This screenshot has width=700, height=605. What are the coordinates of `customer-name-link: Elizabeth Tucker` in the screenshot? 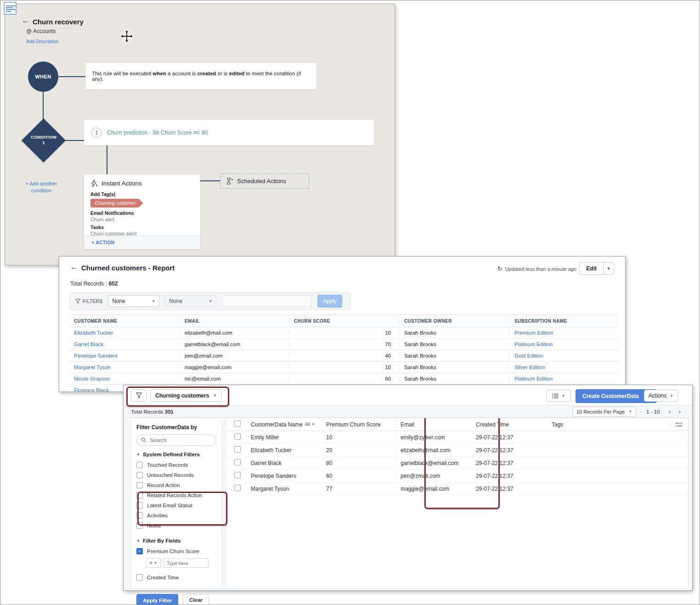 It's located at (124, 333).